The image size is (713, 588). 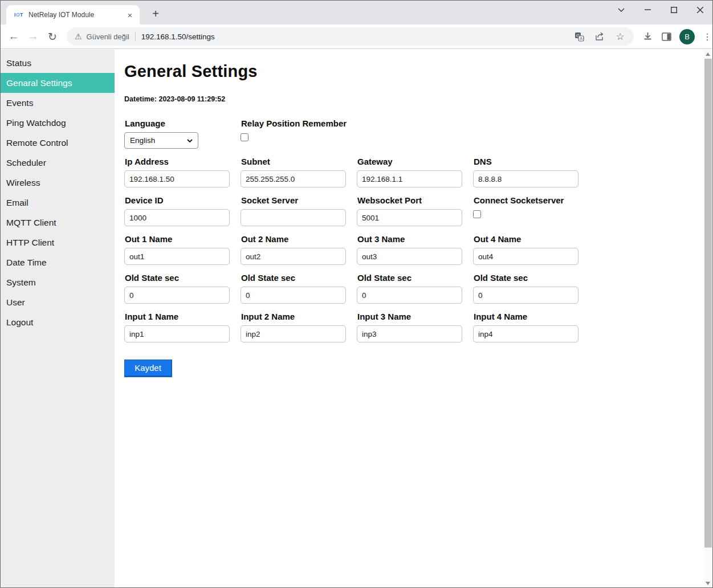 What do you see at coordinates (52, 36) in the screenshot?
I see `reload-icon: ↻` at bounding box center [52, 36].